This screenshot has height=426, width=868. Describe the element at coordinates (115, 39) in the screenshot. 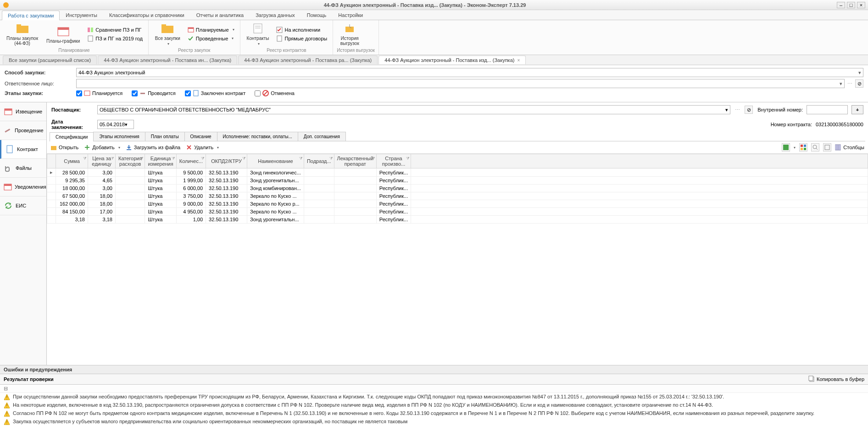

I see `pz-pg-2019-button: ПЗ и ПГ на 2019 год` at that location.